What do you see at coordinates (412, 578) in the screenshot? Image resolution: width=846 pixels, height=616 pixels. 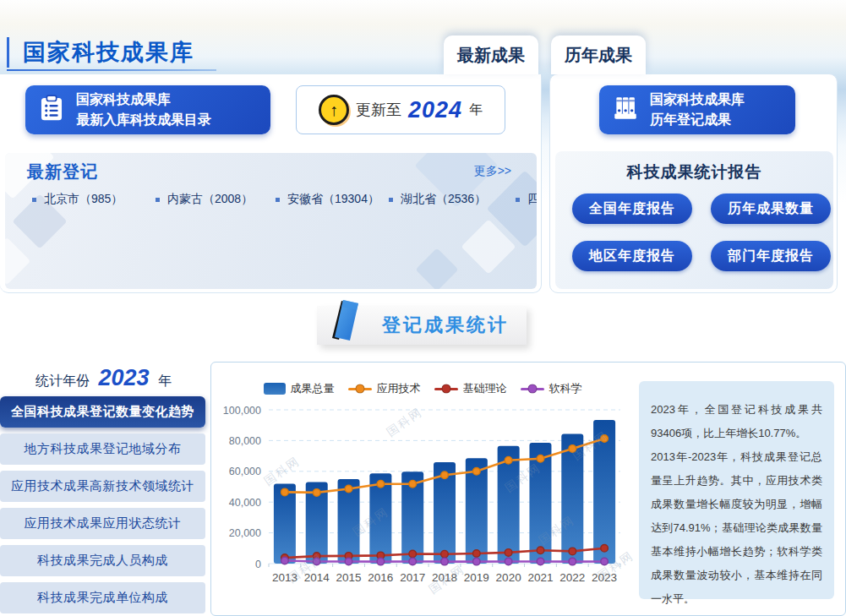 I see `svg-text: 2017` at bounding box center [412, 578].